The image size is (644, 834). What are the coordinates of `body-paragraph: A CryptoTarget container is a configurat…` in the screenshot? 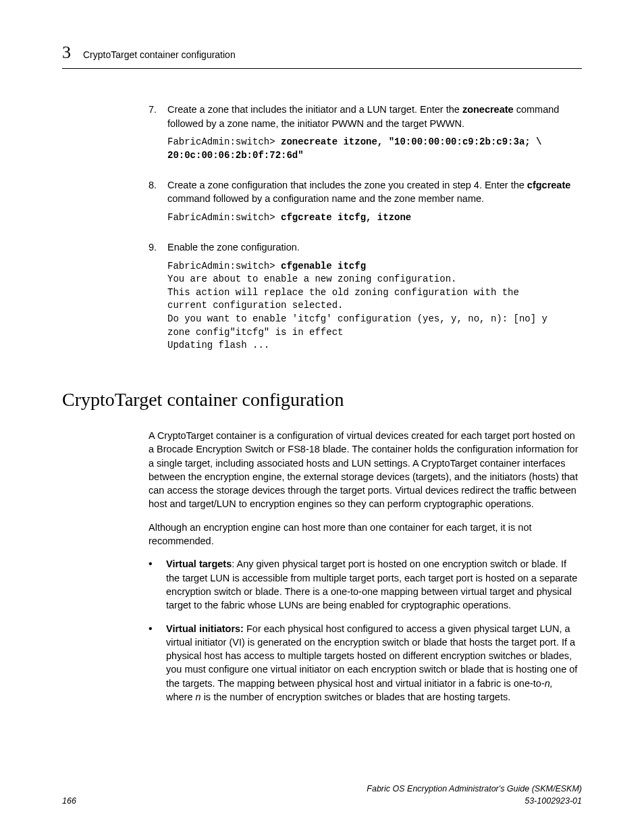 It's located at (365, 470).